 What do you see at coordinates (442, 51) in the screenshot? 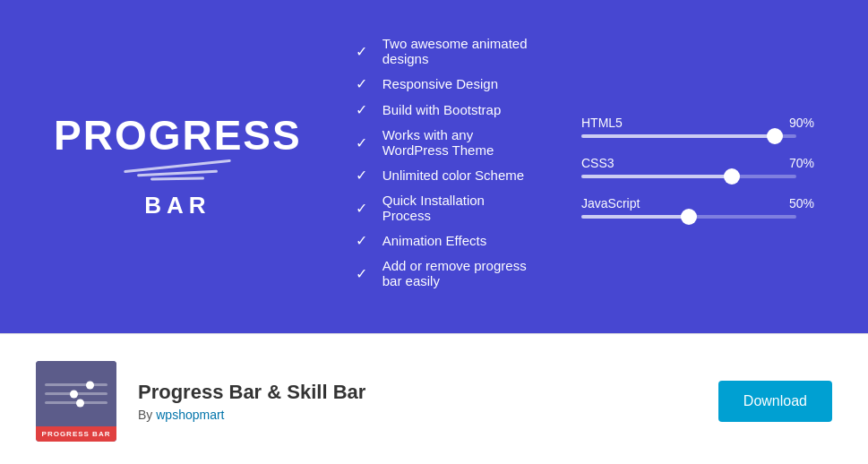
I see `list-item: ✓Two awesome animated designs` at bounding box center [442, 51].